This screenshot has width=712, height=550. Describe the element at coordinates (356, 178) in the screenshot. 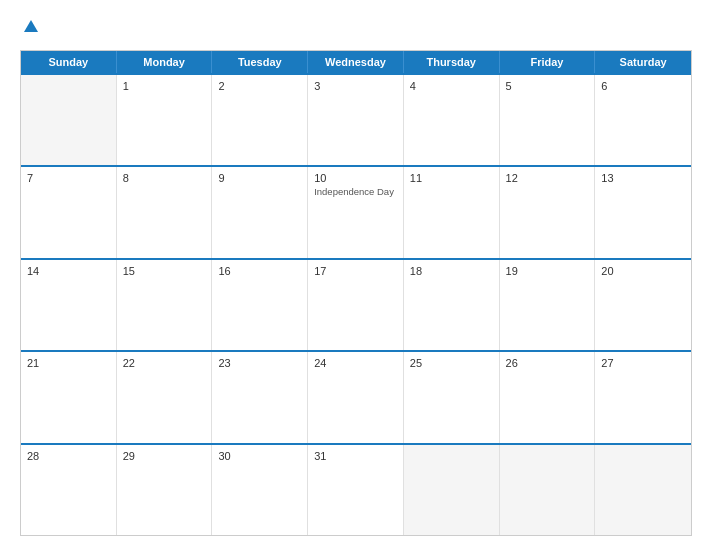

I see `day-number: 10` at that location.